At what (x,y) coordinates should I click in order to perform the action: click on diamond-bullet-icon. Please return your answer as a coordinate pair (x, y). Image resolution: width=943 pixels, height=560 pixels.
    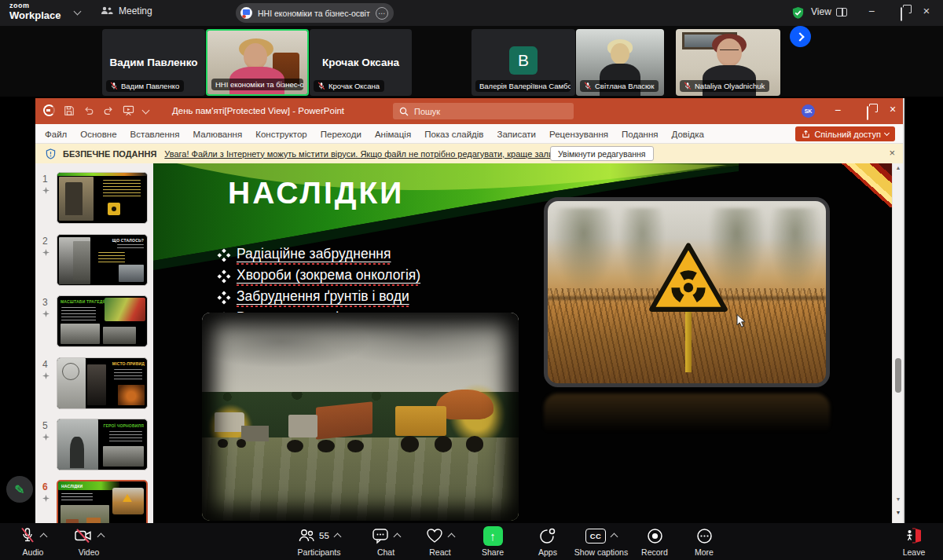
    Looking at the image, I should click on (224, 298).